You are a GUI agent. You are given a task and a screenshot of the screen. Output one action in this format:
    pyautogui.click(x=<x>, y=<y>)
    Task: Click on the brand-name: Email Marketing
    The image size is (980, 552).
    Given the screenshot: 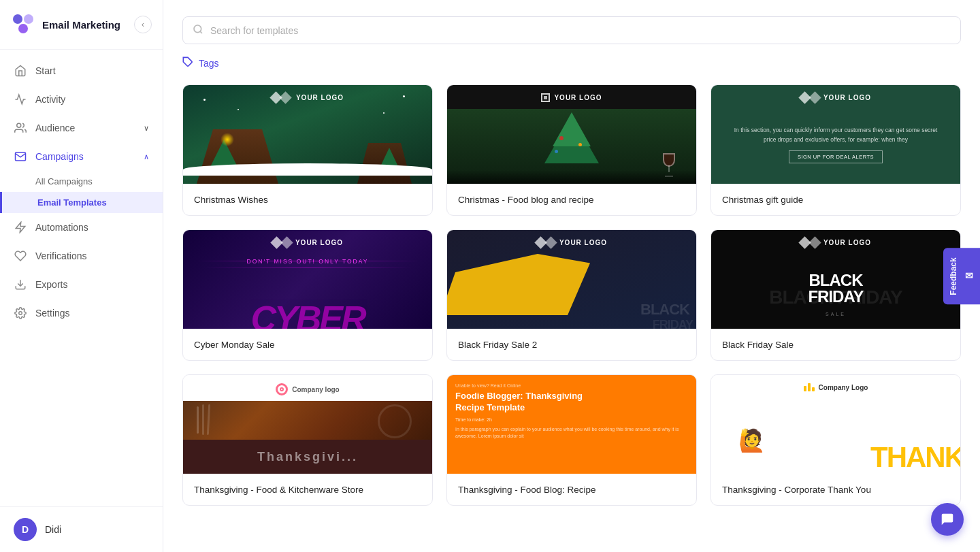 What is the action you would take?
    pyautogui.click(x=82, y=25)
    